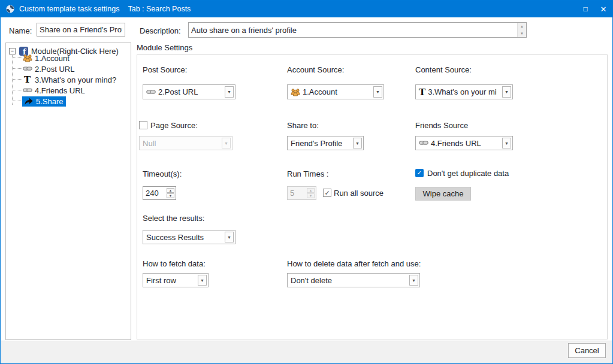 Image resolution: width=613 pixels, height=364 pixels. Describe the element at coordinates (316, 144) in the screenshot. I see `share-to-value: Friend's Profile` at that location.